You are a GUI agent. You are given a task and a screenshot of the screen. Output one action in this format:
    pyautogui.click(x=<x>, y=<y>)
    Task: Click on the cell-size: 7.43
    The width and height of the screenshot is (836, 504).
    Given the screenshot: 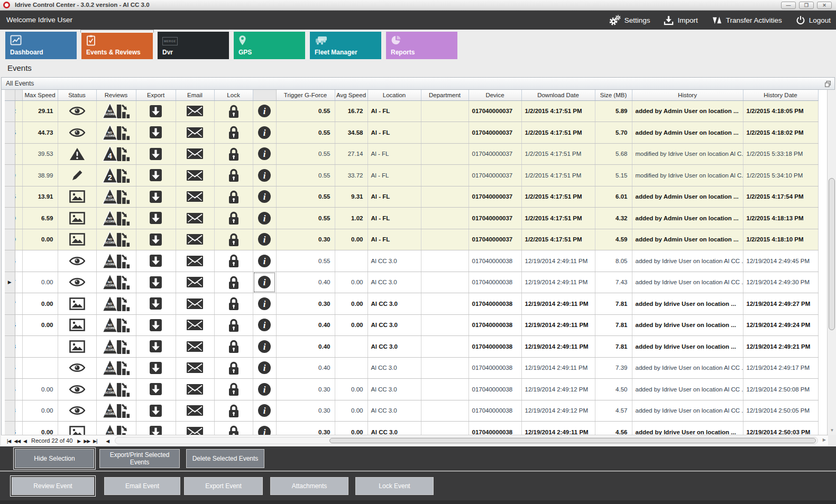 What is the action you would take?
    pyautogui.click(x=613, y=282)
    